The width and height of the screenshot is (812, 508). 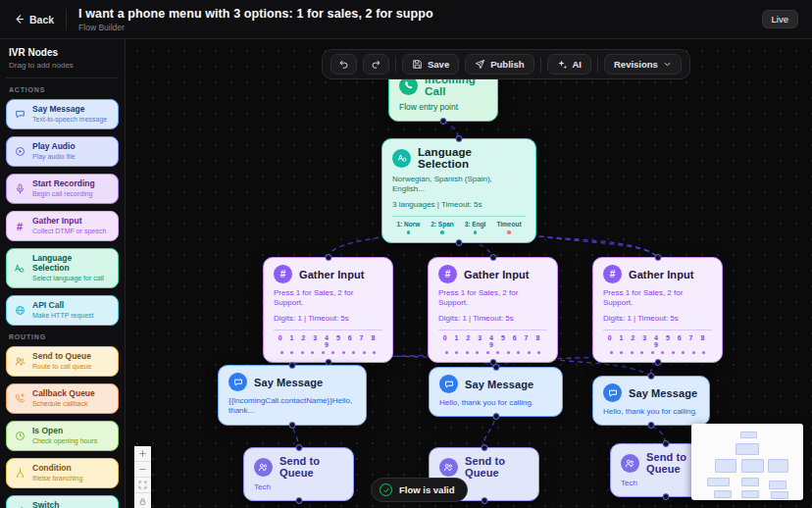 What do you see at coordinates (508, 228) in the screenshot?
I see `output-handle-timeout: Timeout` at bounding box center [508, 228].